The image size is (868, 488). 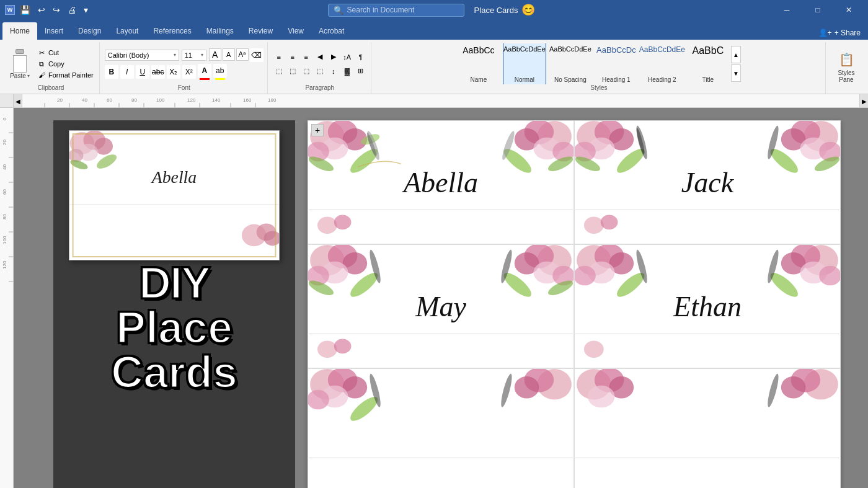 I want to click on font-family-selector: Calibri (Body) ▾, so click(x=142, y=55).